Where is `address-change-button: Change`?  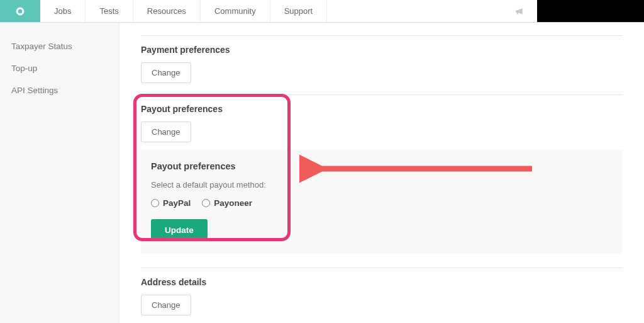 address-change-button: Change is located at coordinates (166, 305).